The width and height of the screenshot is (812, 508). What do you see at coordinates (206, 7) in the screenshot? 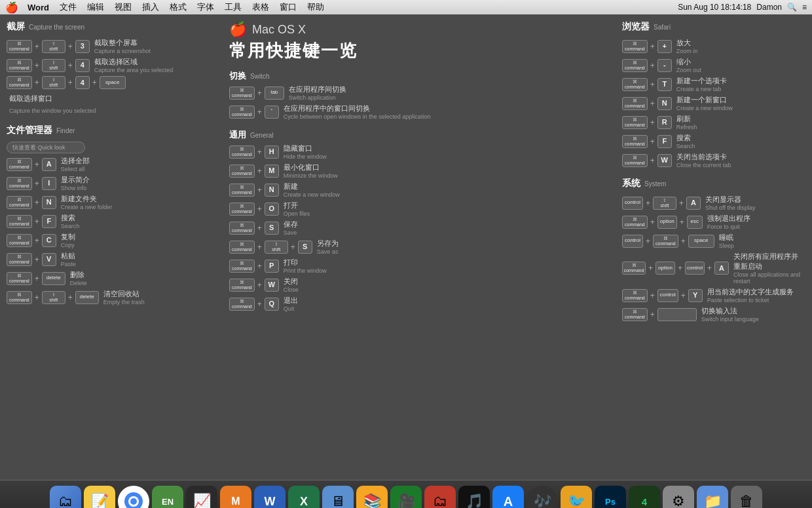
I see `menu-font: 字体` at bounding box center [206, 7].